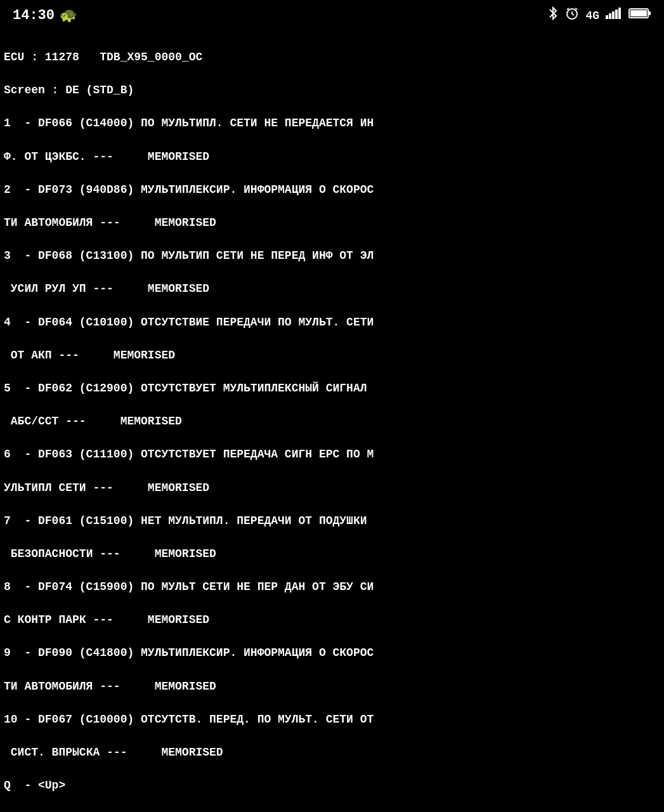  I want to click on terminal-line-7: 3 - DF068 (C13100) ПО МУЛЬТИП СЕТИ НЕ ПЕ…, so click(189, 256).